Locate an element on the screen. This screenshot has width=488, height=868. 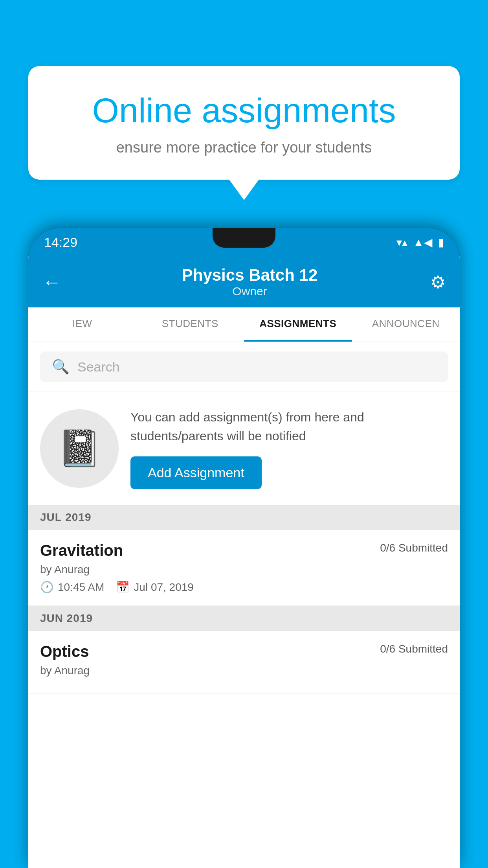
app-bar: ← Physics Batch 12 Owner ⚙ is located at coordinates (244, 282).